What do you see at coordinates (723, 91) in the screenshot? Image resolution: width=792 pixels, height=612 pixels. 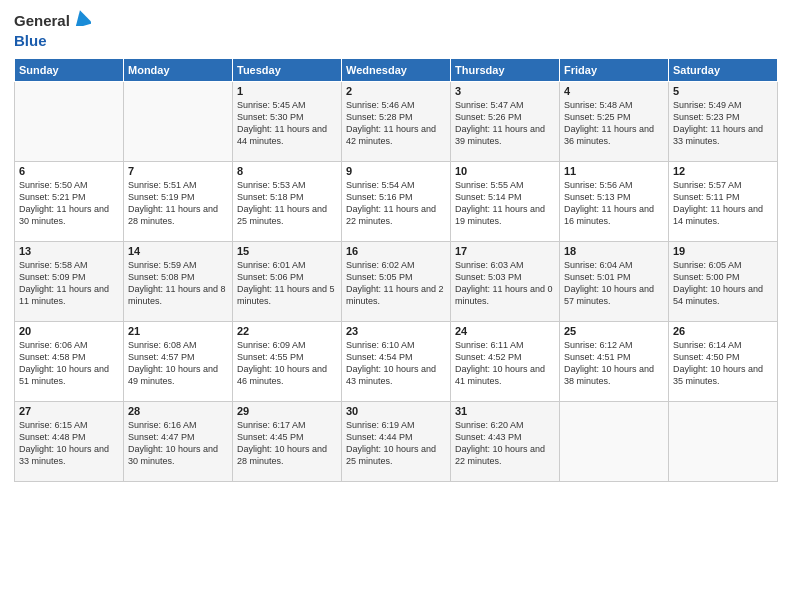 I see `day-number: 5` at bounding box center [723, 91].